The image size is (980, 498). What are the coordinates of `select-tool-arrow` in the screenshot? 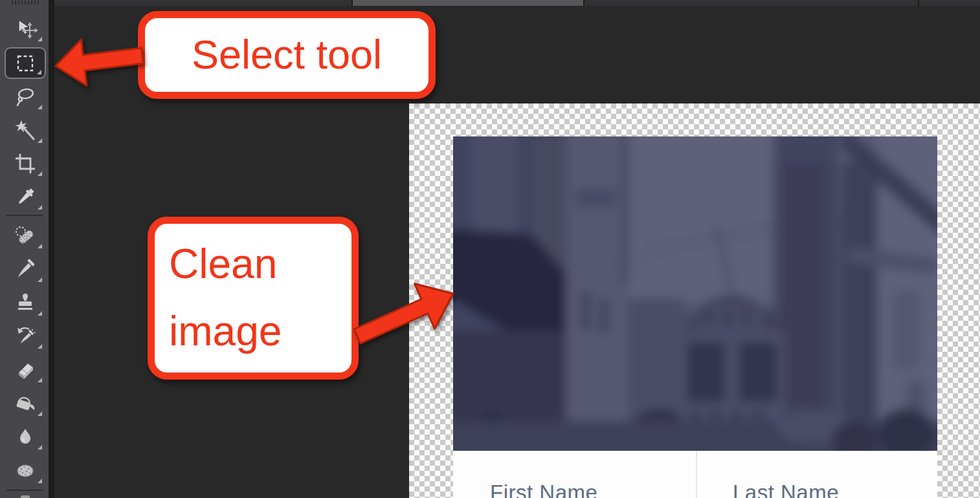 It's located at (97, 65).